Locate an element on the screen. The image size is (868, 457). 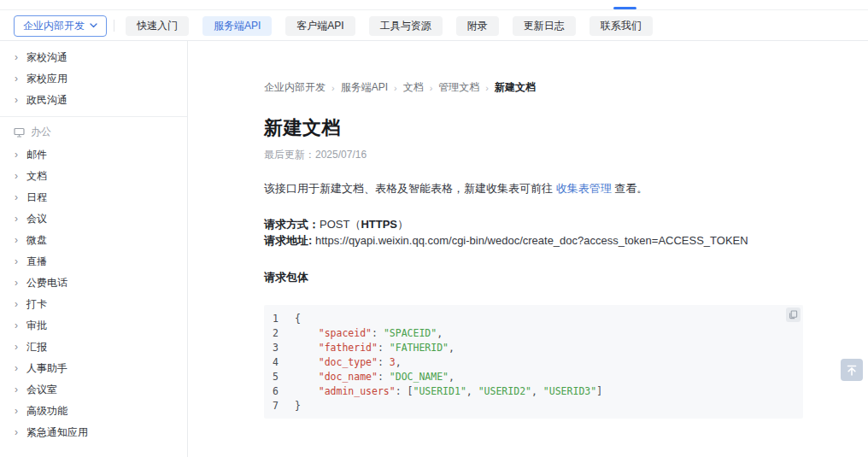
monitor-icon is located at coordinates (19, 132).